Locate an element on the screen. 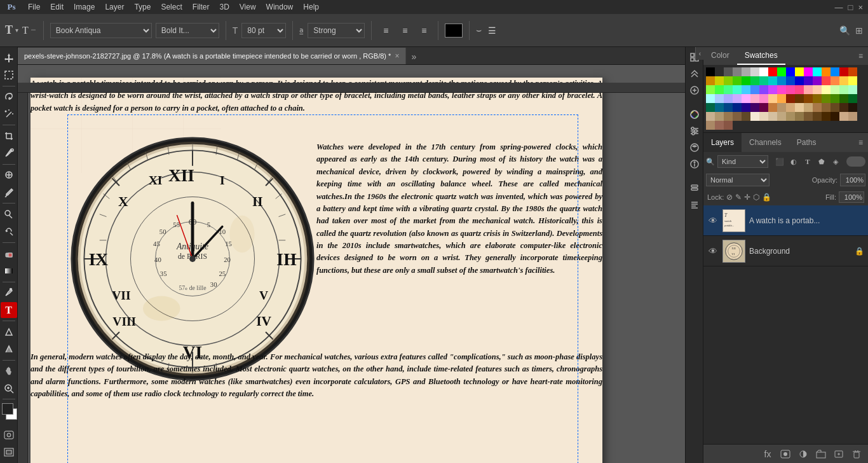 This screenshot has height=463, width=868. antialiasing-select: Strong is located at coordinates (336, 31).